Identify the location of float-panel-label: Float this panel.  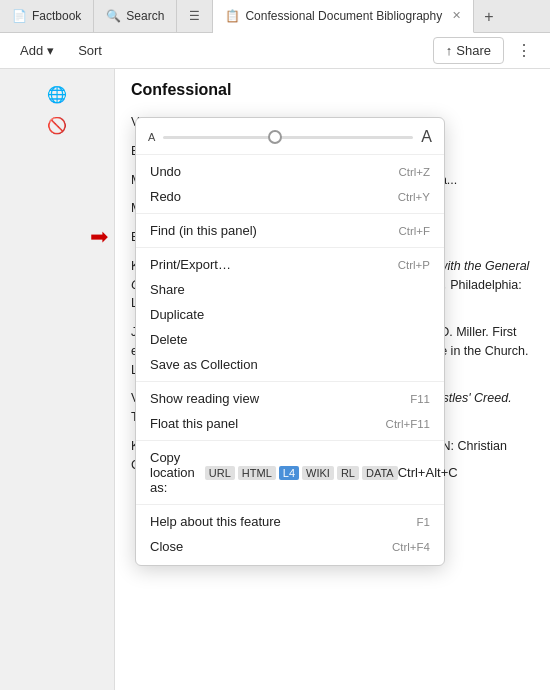
(194, 424).